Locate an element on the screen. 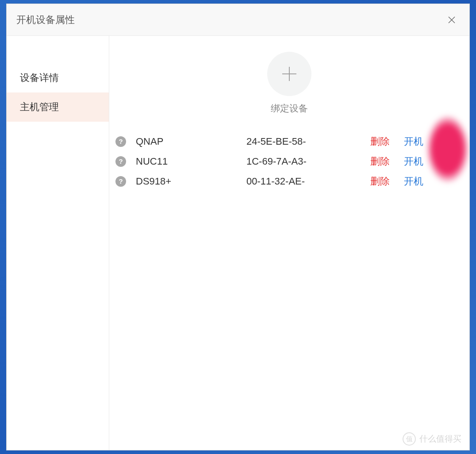 This screenshot has height=454, width=476. device-name: DS918+ is located at coordinates (191, 181).